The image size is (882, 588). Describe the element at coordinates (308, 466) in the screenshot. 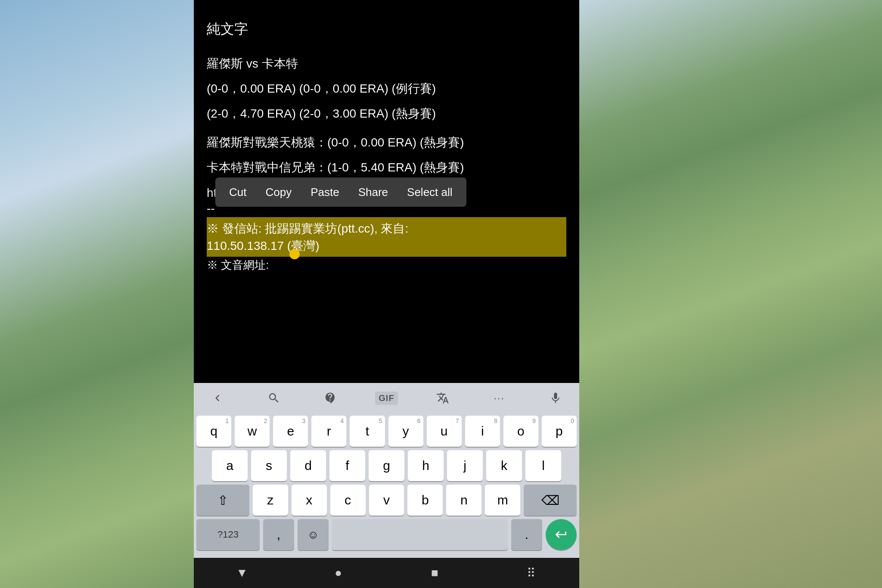

I see `key-d: d` at that location.